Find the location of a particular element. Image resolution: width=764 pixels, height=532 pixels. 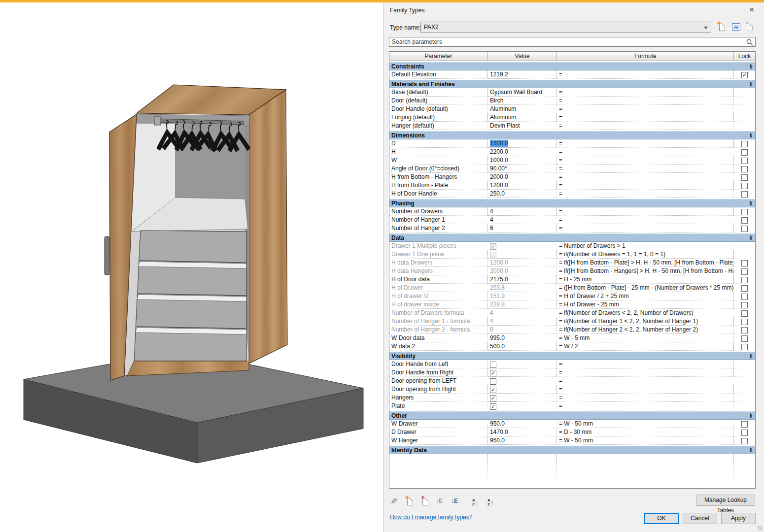

formula-cell: = H of Drawer - 25 mm is located at coordinates (646, 304).